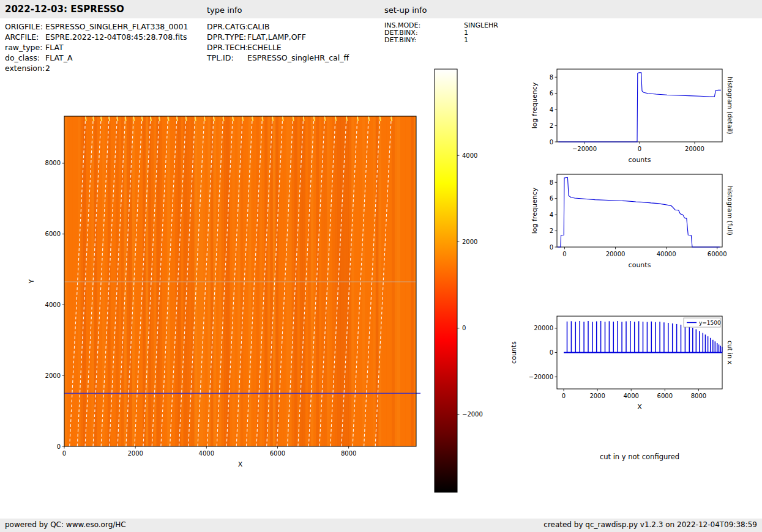  Describe the element at coordinates (32, 281) in the screenshot. I see `svg-text: Y` at that location.